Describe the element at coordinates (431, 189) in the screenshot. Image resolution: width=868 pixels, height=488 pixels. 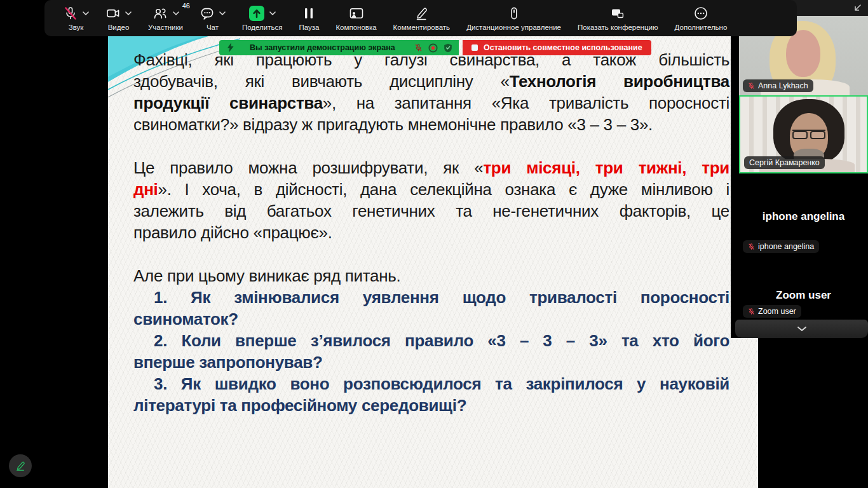
I see `slide-text-line: дні». І хоча, в дійсності, дана селекцій…` at that location.